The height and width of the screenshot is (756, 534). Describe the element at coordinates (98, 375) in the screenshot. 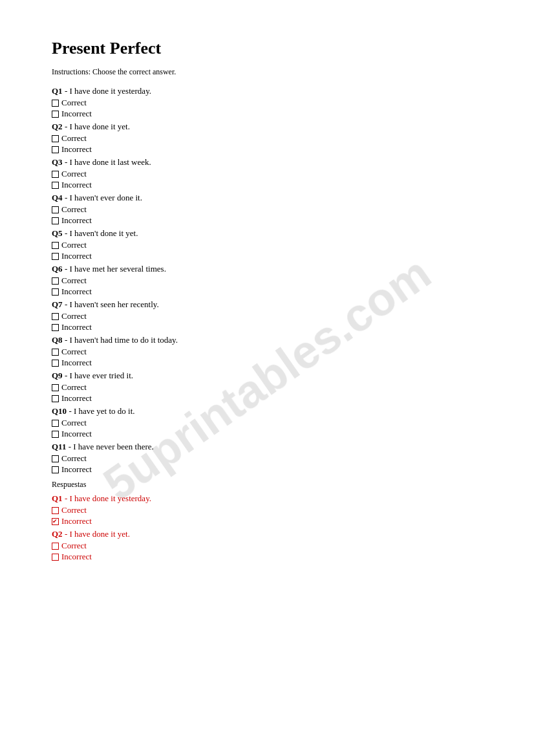

I see `question-text: - I have ever tried it.` at that location.